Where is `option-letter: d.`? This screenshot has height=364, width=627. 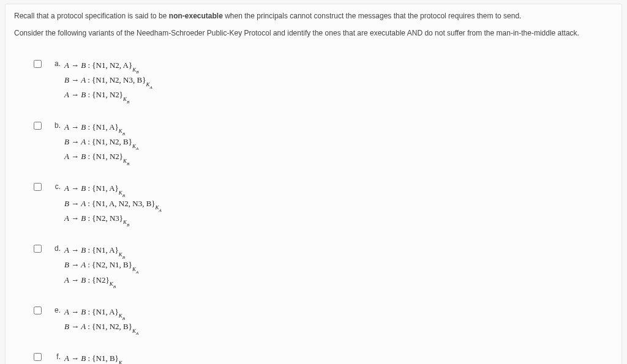
option-letter: d. is located at coordinates (56, 248).